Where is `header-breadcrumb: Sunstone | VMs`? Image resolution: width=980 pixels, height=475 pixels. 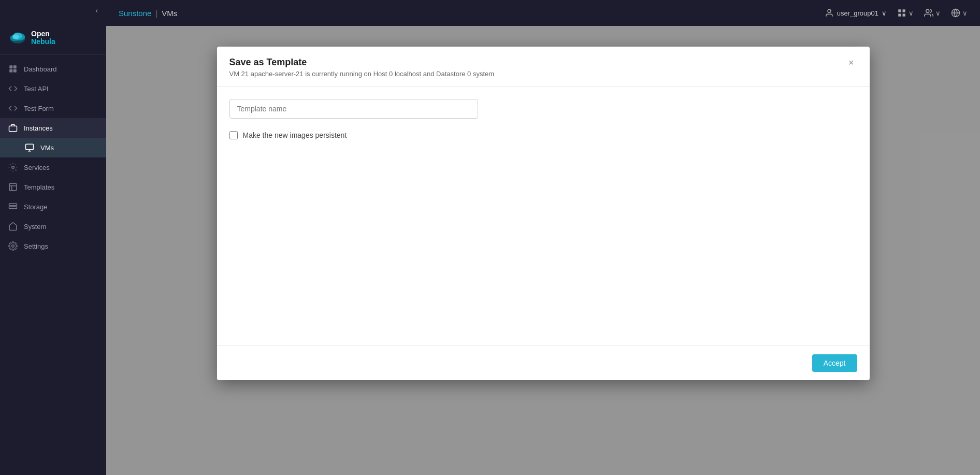 header-breadcrumb: Sunstone | VMs is located at coordinates (148, 13).